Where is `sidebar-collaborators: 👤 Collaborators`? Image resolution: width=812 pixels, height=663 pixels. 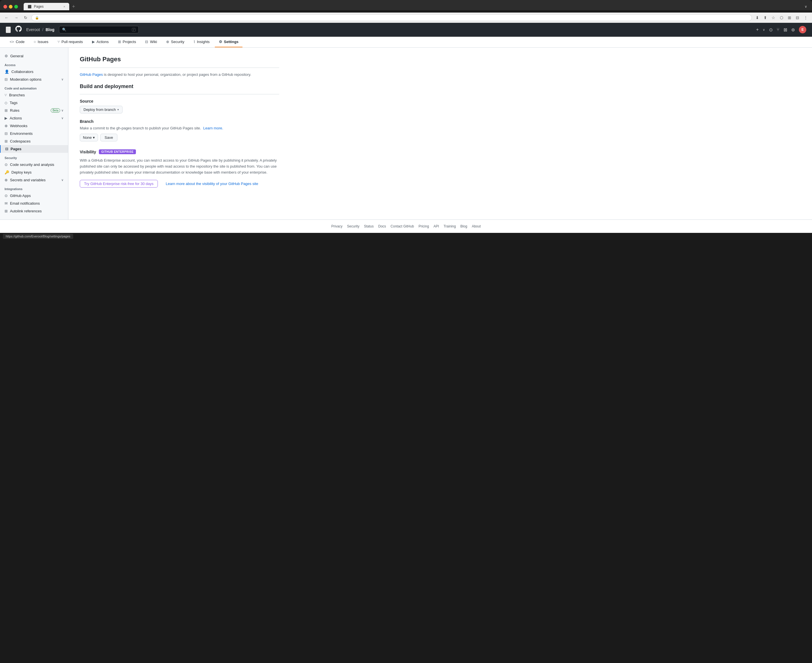 sidebar-collaborators: 👤 Collaborators is located at coordinates (34, 72).